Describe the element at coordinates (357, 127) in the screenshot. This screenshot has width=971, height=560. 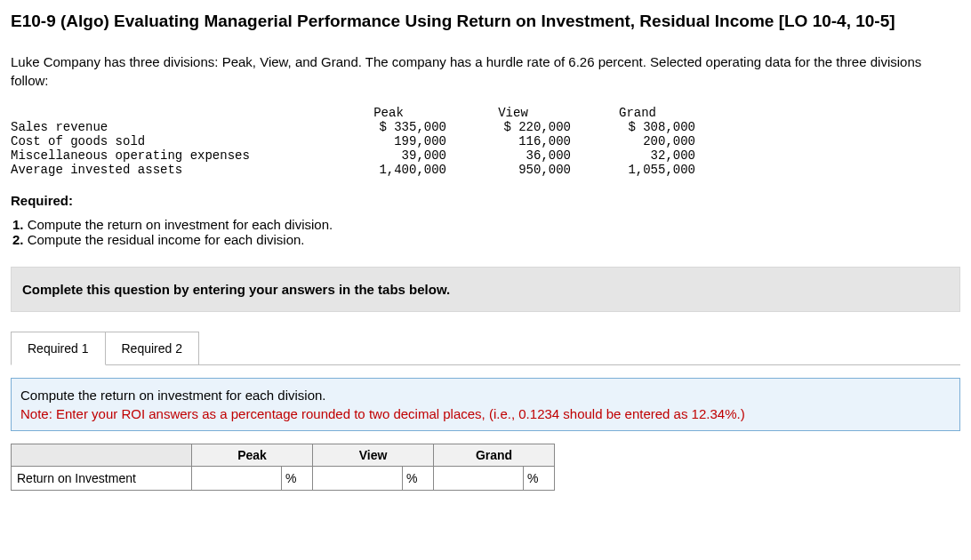
I see `table-row: Sales revenue $ 335,000 $ 220,000 $ 308,…` at that location.